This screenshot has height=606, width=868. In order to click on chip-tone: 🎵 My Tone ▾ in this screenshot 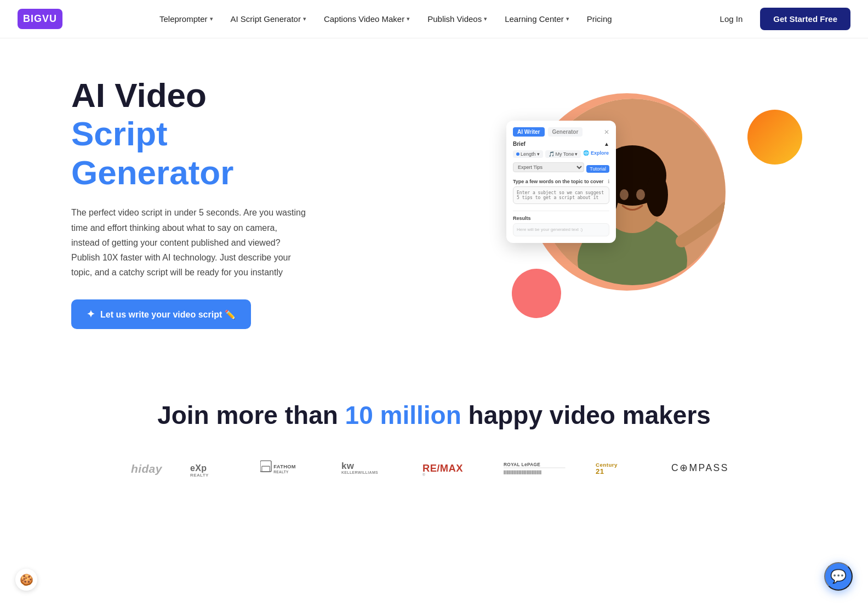, I will do `click(563, 154)`.